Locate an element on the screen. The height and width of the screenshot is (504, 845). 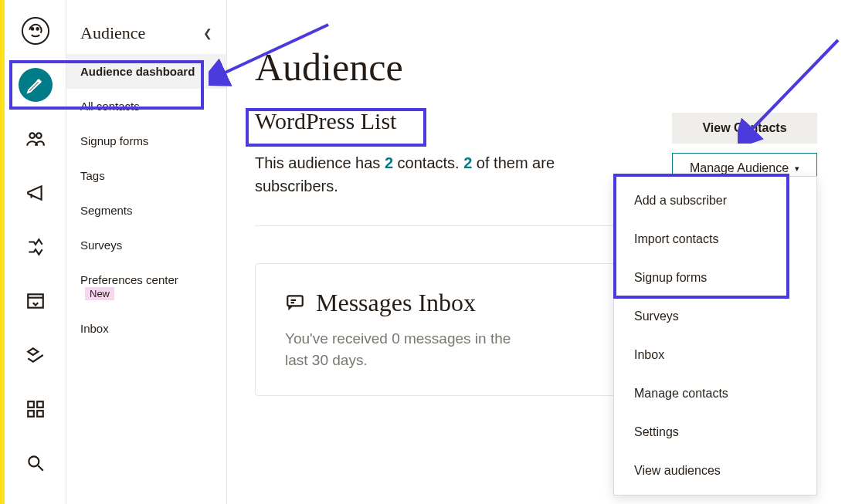
inbox-card-title: Messages Inbox is located at coordinates (395, 303).